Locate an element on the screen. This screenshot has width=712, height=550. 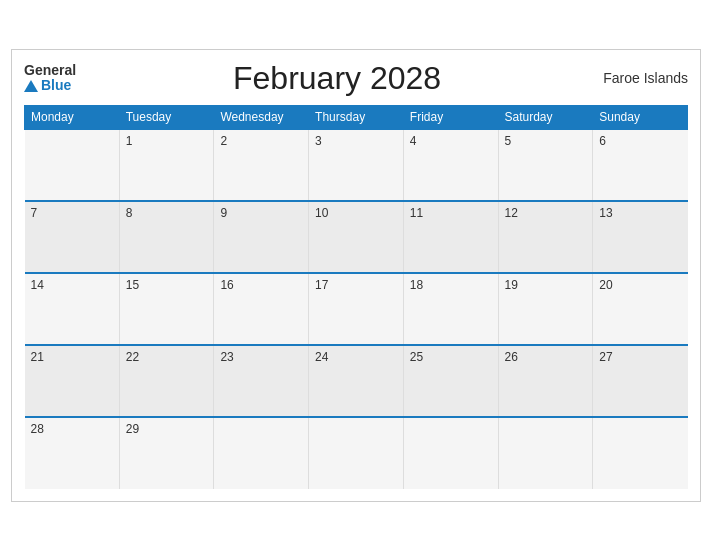
calendar-cell: 9 is located at coordinates (262, 237).